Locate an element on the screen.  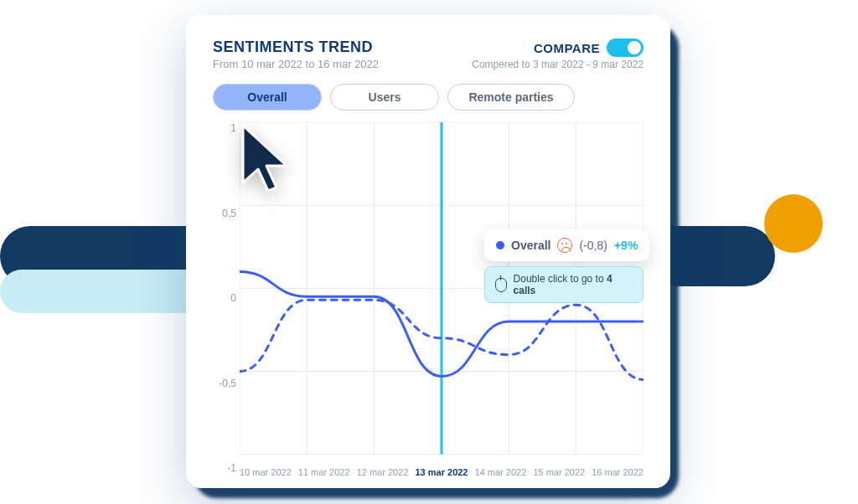
x-tick: 12 mar 2022 is located at coordinates (383, 472).